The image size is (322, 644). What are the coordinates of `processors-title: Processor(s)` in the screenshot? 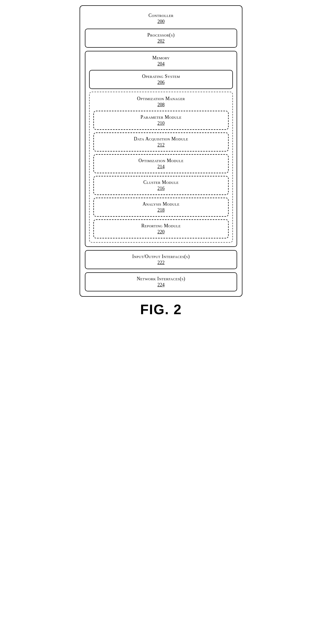 It's located at (161, 35).